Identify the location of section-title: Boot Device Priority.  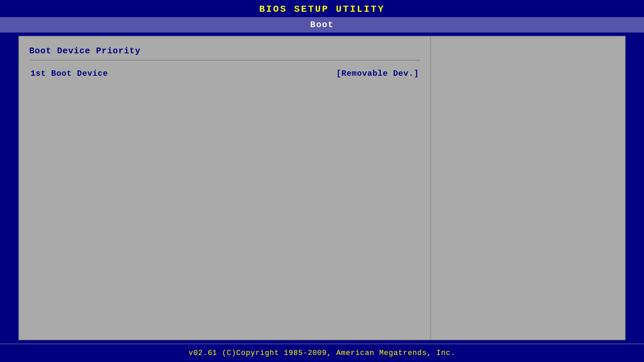
(225, 51).